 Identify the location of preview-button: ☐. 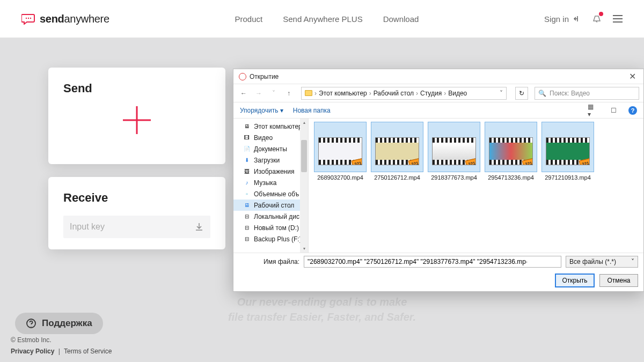
(613, 110).